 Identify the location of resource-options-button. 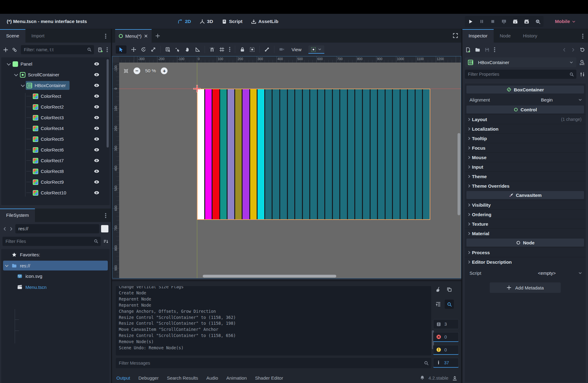
(495, 50).